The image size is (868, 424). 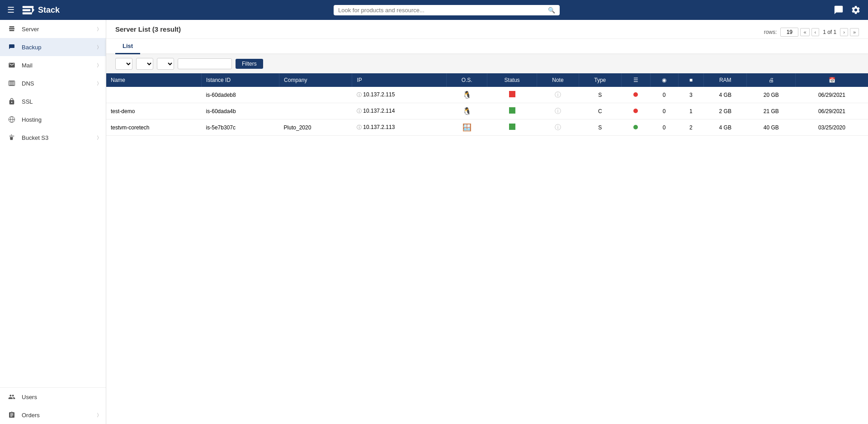 What do you see at coordinates (400, 80) in the screenshot?
I see `th-ip: IP` at bounding box center [400, 80].